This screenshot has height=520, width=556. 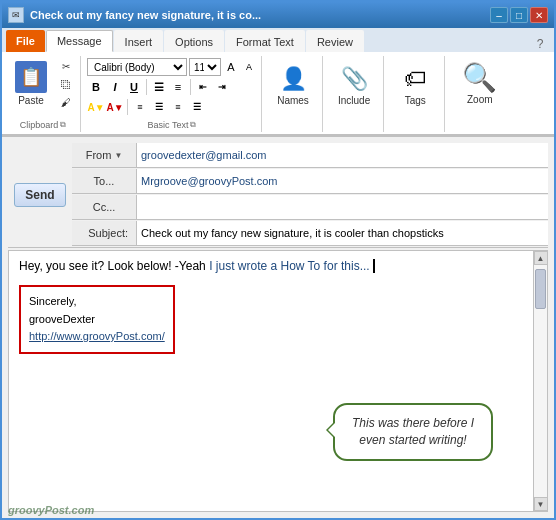 What do you see at coordinates (194, 41) in the screenshot?
I see `tab-options: Options` at bounding box center [194, 41].